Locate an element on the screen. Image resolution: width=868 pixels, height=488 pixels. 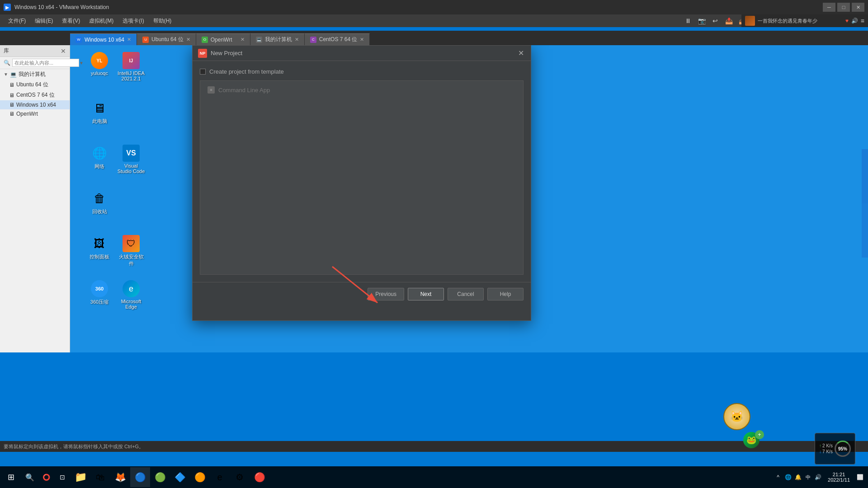
tab-close-ubuntu: ✕ is located at coordinates (188, 40).